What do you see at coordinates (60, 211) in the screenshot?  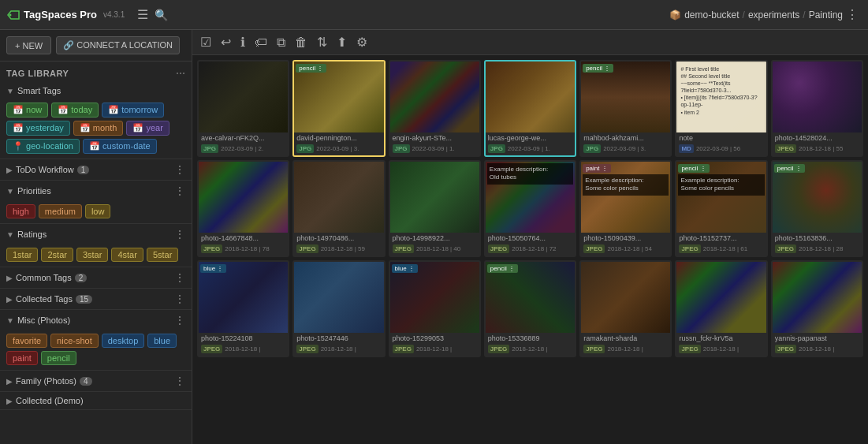 I see `chip-medium: medium` at bounding box center [60, 211].